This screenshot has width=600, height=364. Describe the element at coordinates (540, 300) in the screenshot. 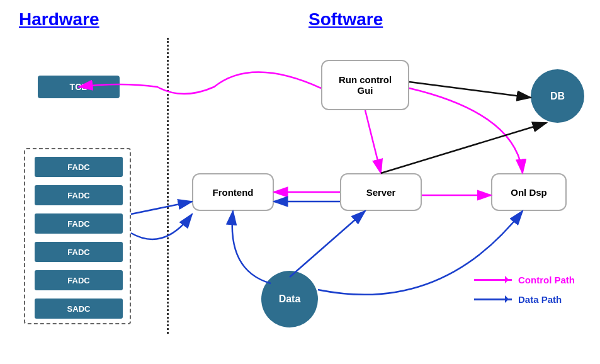

I see `data-path-label: Data Path` at that location.